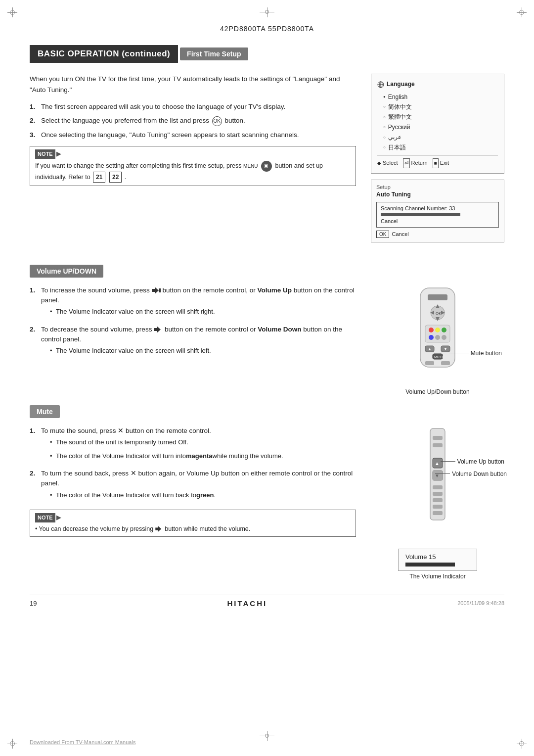 The width and height of the screenshot is (534, 756). Describe the element at coordinates (441, 127) in the screenshot. I see `lang-russian: Русский` at that location.